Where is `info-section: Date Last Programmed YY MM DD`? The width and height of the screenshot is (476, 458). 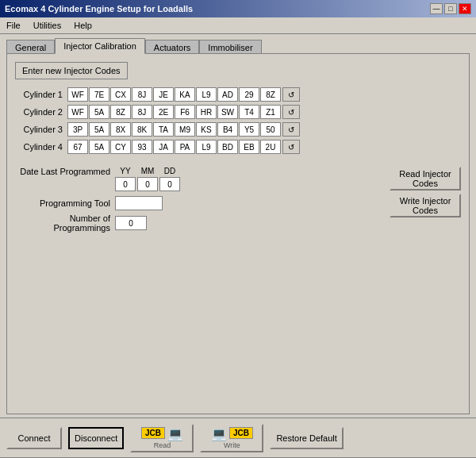 info-section: Date Last Programmed YY MM DD is located at coordinates (194, 202).